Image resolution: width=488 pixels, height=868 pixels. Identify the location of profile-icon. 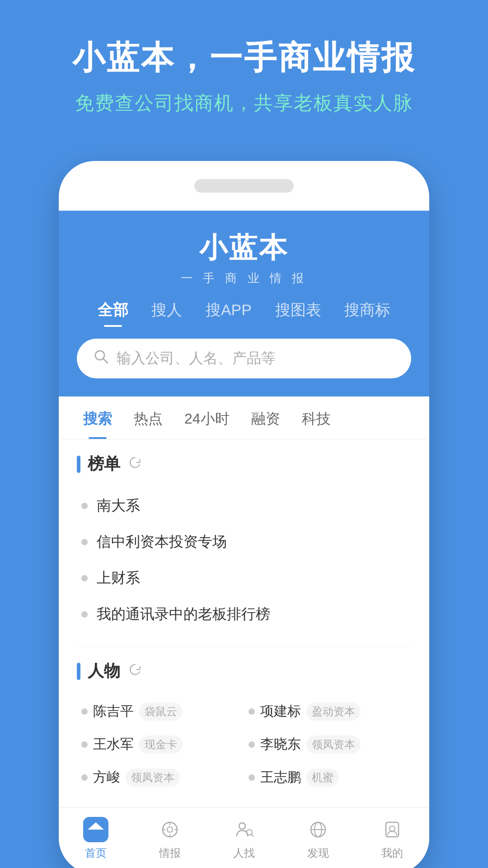
(392, 830).